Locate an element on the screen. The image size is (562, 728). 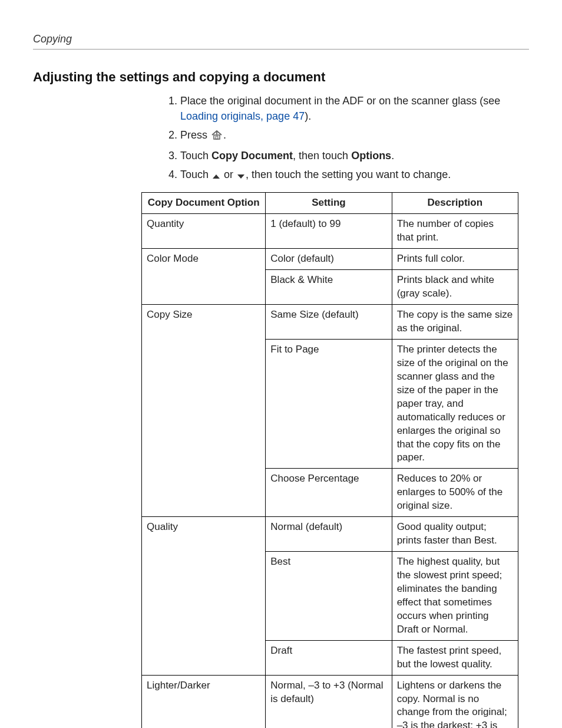
step-1-text-b: ). is located at coordinates (308, 116).